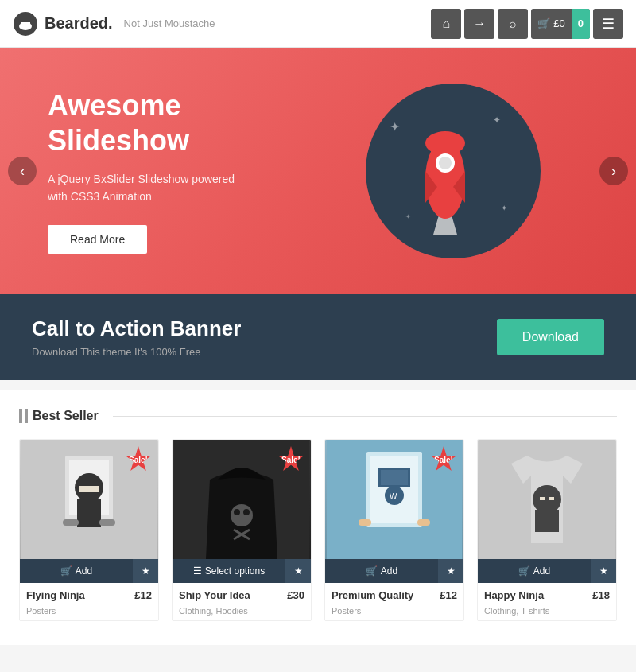 The width and height of the screenshot is (636, 672). What do you see at coordinates (547, 595) in the screenshot?
I see `product-name-row-4: Happy Ninja £18` at bounding box center [547, 595].